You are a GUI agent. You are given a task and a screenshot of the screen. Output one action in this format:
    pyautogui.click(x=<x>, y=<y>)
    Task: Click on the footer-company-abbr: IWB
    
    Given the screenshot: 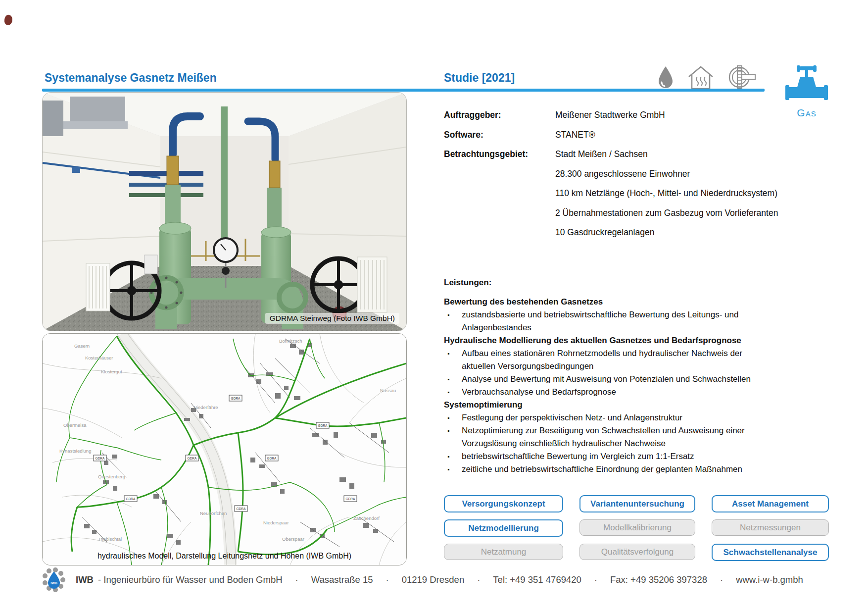 What is the action you would take?
    pyautogui.click(x=85, y=580)
    